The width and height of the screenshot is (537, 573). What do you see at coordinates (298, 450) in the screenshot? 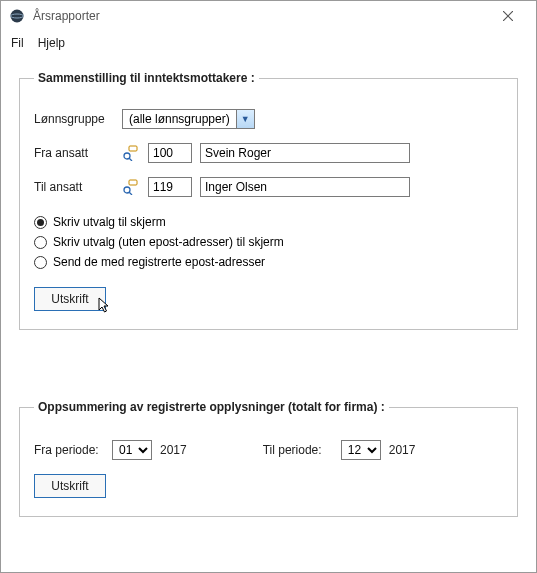
I see `til-periode-label: Til periode:` at bounding box center [298, 450].